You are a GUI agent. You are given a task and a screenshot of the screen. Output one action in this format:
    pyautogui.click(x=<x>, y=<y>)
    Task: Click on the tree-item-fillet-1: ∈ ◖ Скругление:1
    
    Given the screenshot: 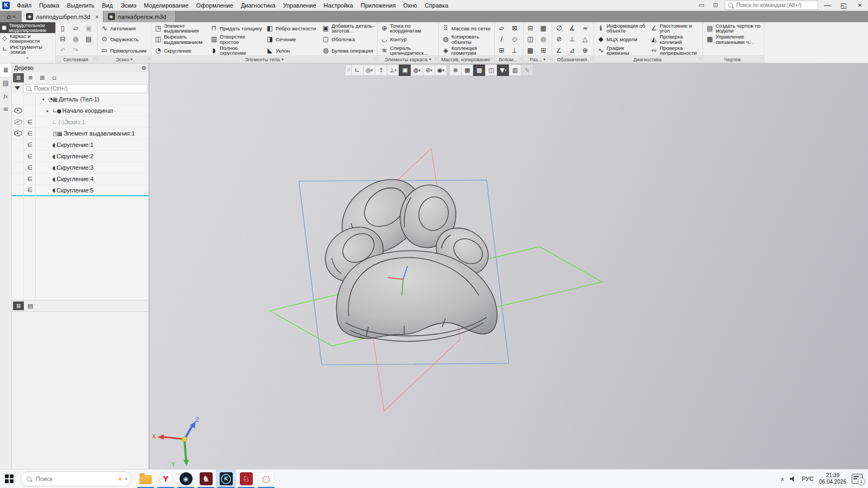 What is the action you would take?
    pyautogui.click(x=80, y=145)
    